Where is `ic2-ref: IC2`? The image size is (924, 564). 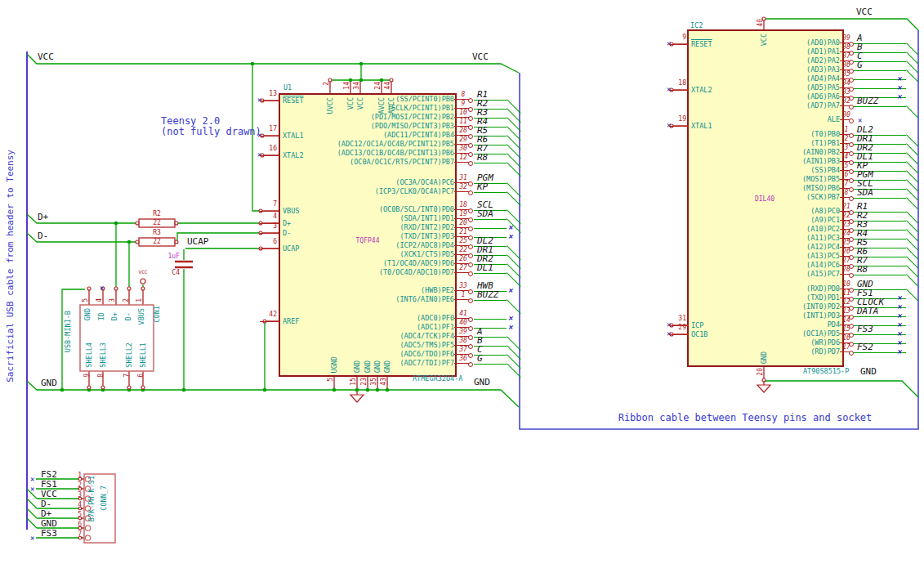 ic2-ref: IC2 is located at coordinates (696, 26).